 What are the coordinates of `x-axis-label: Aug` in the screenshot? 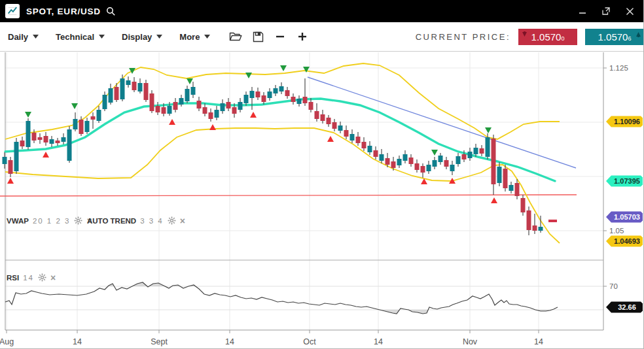 It's located at (7, 342).